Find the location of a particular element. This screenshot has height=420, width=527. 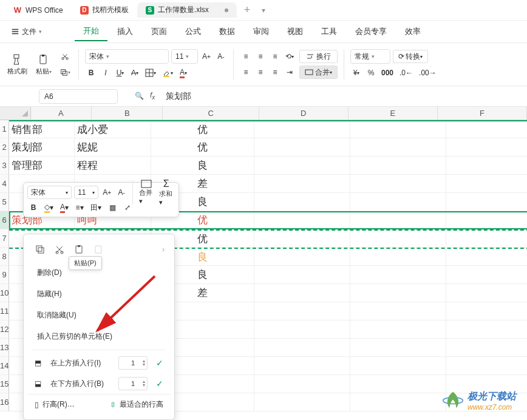

align-left-button: ≡ is located at coordinates (246, 72).